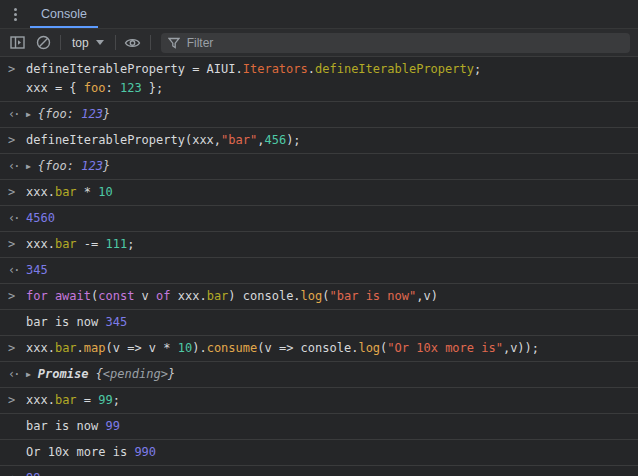 The width and height of the screenshot is (638, 476). Describe the element at coordinates (17, 43) in the screenshot. I see `toggle-console-sidebar-button` at that location.